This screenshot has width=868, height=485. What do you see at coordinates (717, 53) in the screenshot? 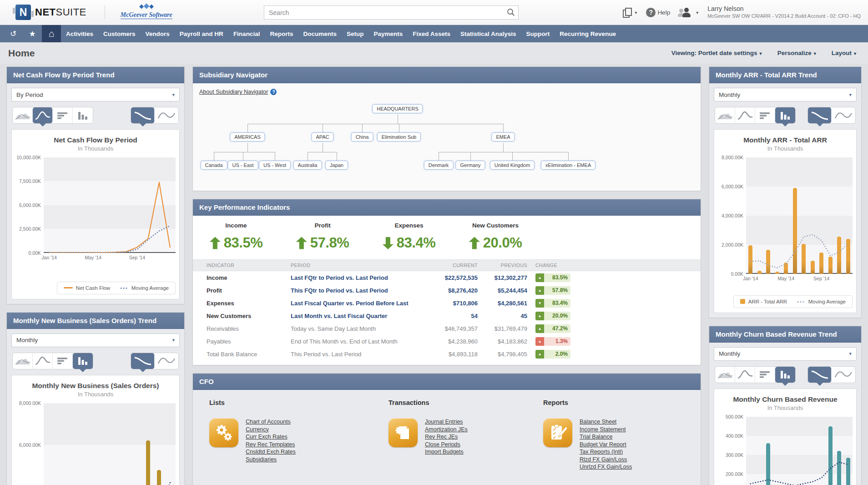
I see `viewing-portlet-date-settings-menu: Viewing: Portlet date settings▾` at bounding box center [717, 53].